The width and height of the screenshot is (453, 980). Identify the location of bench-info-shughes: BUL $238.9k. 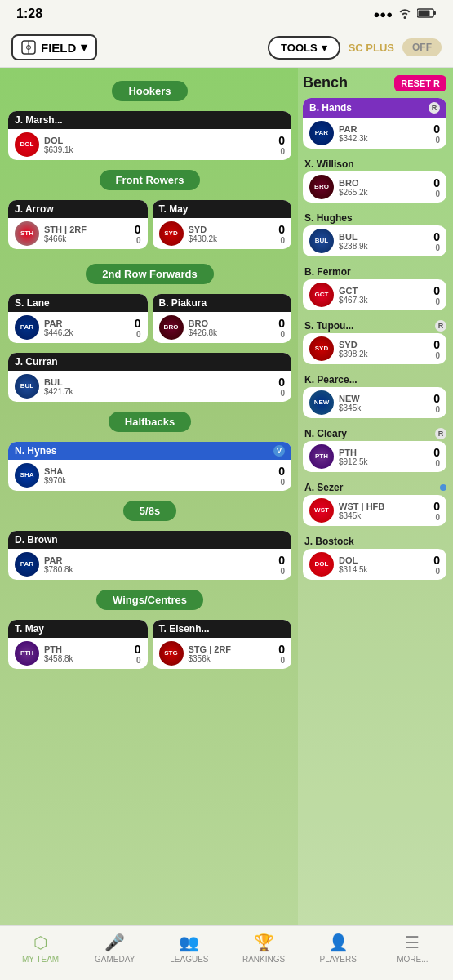
(384, 242).